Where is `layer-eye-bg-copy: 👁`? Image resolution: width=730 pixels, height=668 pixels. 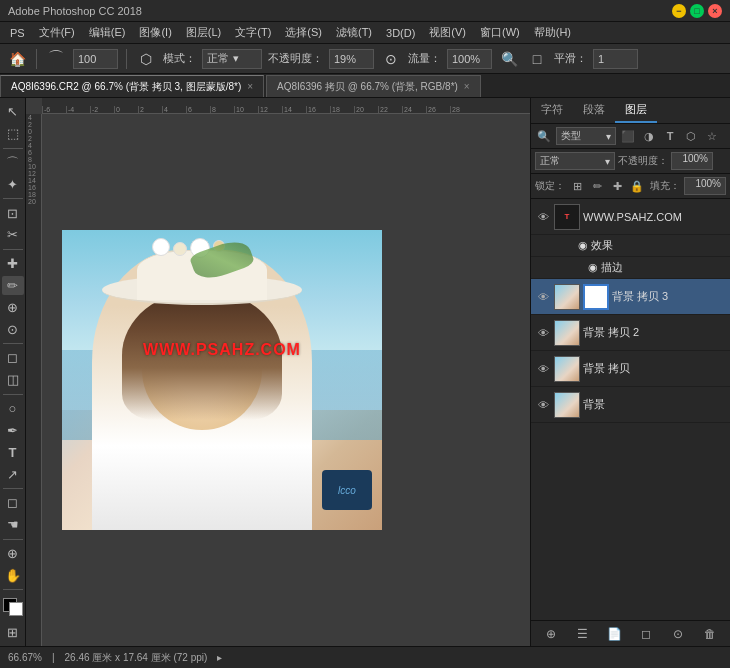 layer-eye-bg-copy: 👁 is located at coordinates (543, 369).